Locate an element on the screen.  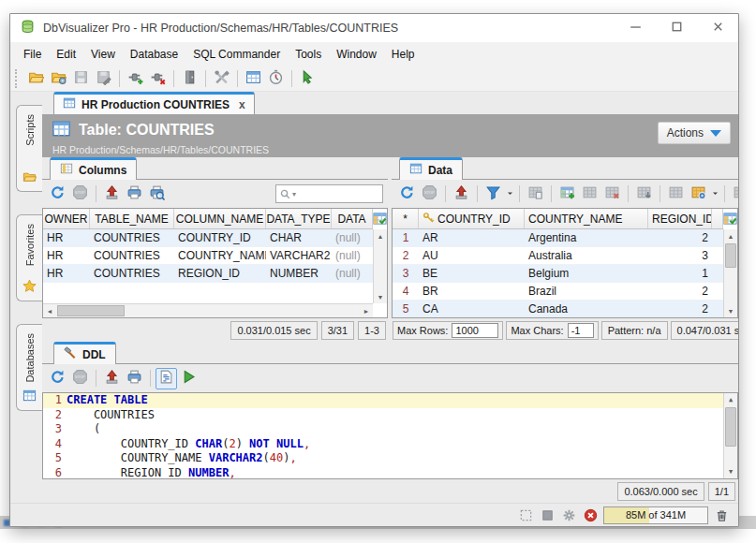
row-number-header: * is located at coordinates (406, 219).